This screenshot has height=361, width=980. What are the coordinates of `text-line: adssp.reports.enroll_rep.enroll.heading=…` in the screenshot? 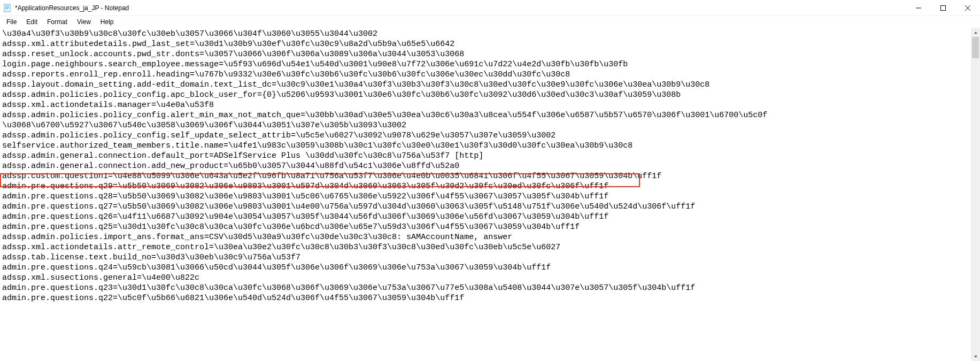 It's located at (485, 75).